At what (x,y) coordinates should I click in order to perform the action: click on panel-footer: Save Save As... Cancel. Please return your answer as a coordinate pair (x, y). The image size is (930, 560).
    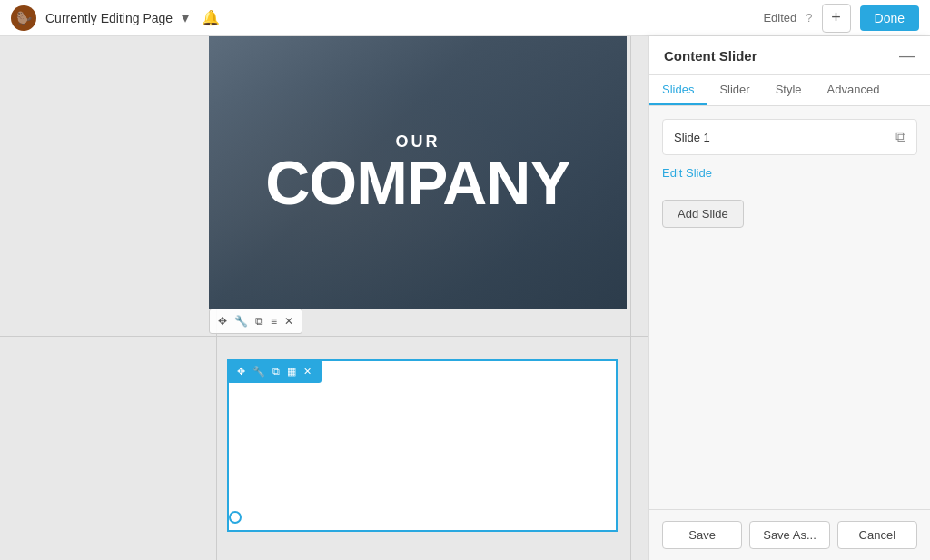
    Looking at the image, I should click on (790, 535).